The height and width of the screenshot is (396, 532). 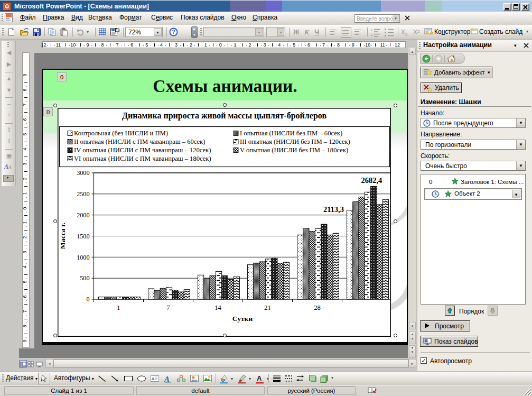 What do you see at coordinates (139, 142) in the screenshot?
I see `svg-text:II опытная (НИСЛИ с ПМ чаванпр: II опытная (НИСЛИ с ПМ чаванпраш – 60сек…` at bounding box center [139, 142].